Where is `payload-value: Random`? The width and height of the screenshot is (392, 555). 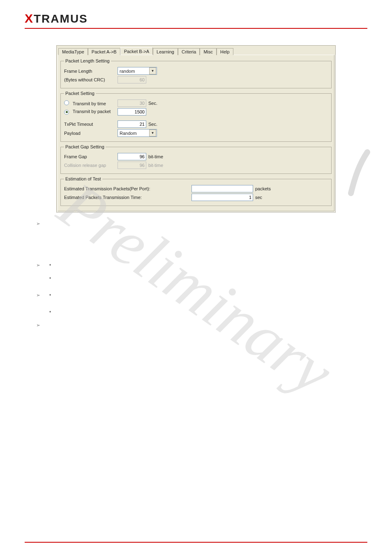 payload-value: Random is located at coordinates (128, 133).